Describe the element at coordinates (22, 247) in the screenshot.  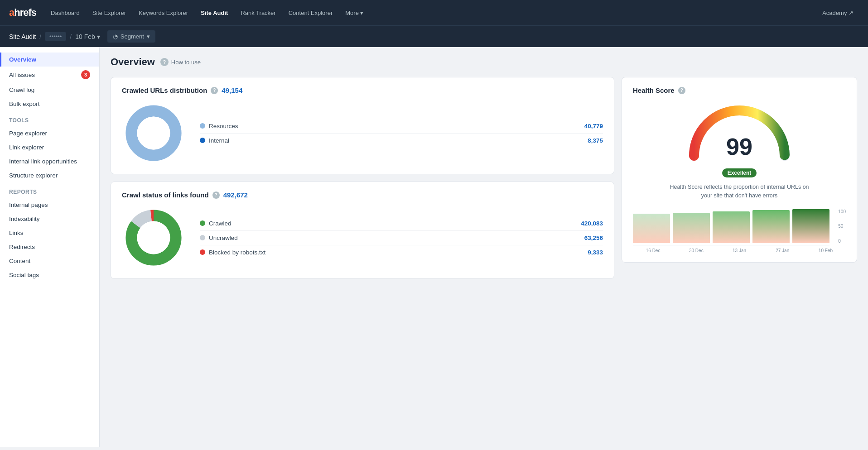
I see `redirects-label: Redirects` at that location.